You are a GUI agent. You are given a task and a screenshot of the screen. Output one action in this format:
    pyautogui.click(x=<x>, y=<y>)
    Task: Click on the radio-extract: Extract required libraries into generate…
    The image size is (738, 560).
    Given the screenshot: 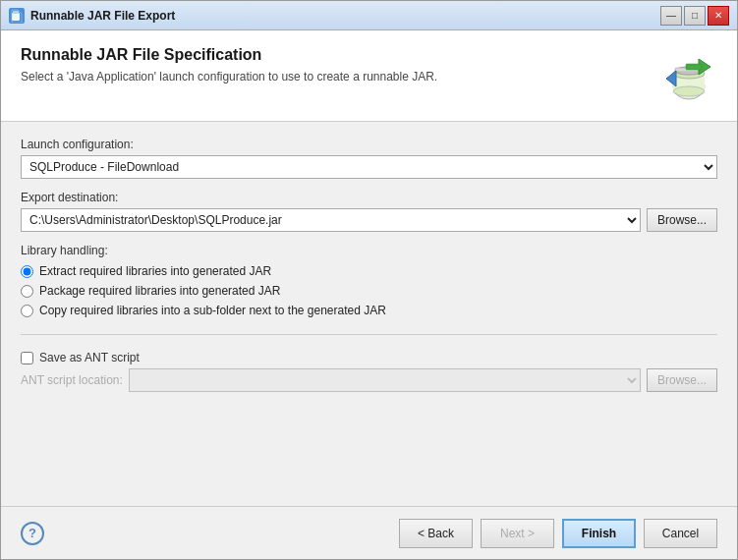 What is the action you would take?
    pyautogui.click(x=369, y=271)
    